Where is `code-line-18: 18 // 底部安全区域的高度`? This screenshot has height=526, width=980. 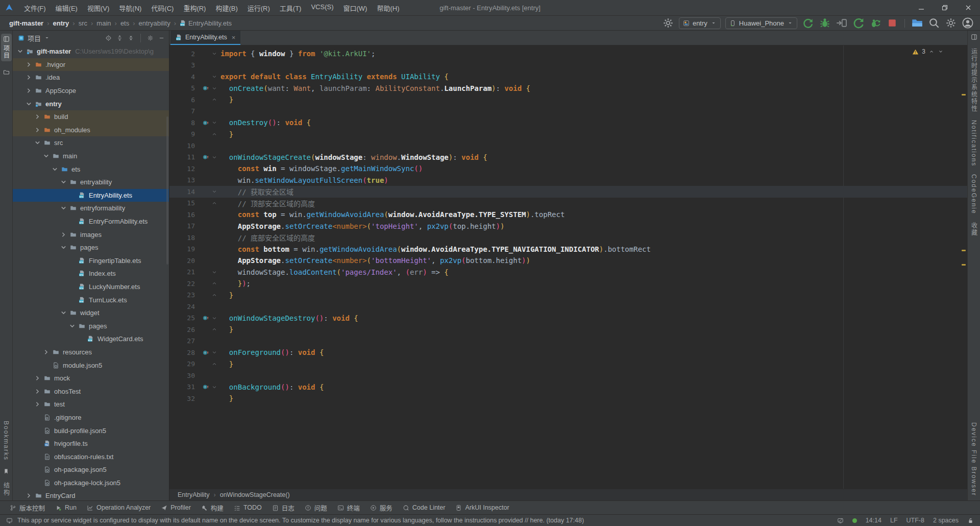 code-line-18: 18 // 底部安全区域的高度 is located at coordinates (569, 238).